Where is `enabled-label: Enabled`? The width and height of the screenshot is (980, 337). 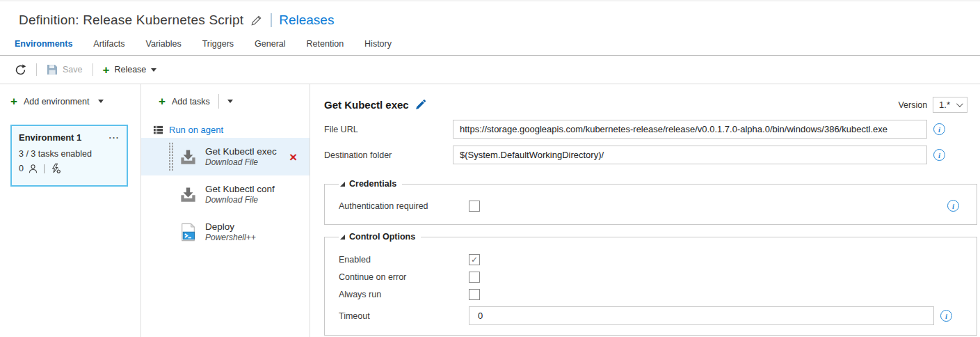
enabled-label: Enabled is located at coordinates (403, 260).